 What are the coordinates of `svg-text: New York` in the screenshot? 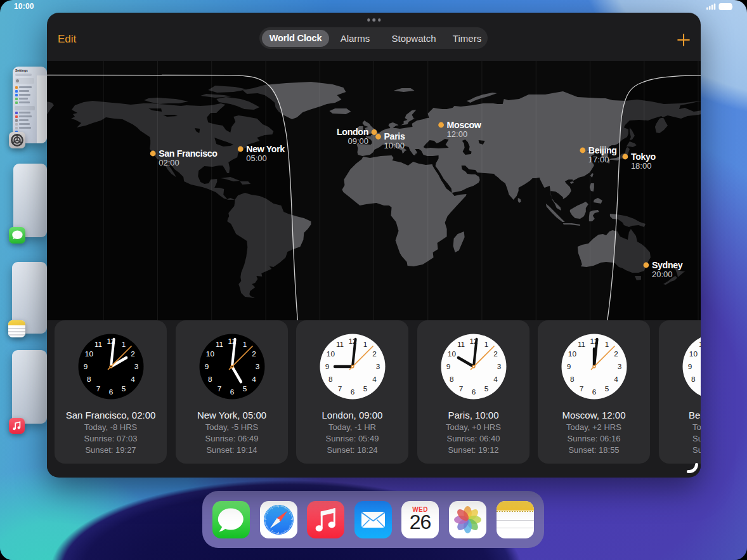 It's located at (265, 149).